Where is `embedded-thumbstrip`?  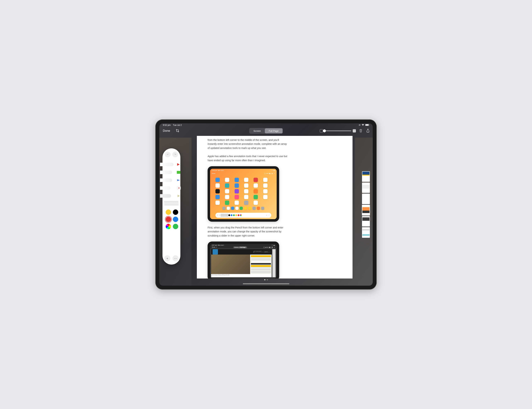
embedded-thumbstrip is located at coordinates (274, 263).